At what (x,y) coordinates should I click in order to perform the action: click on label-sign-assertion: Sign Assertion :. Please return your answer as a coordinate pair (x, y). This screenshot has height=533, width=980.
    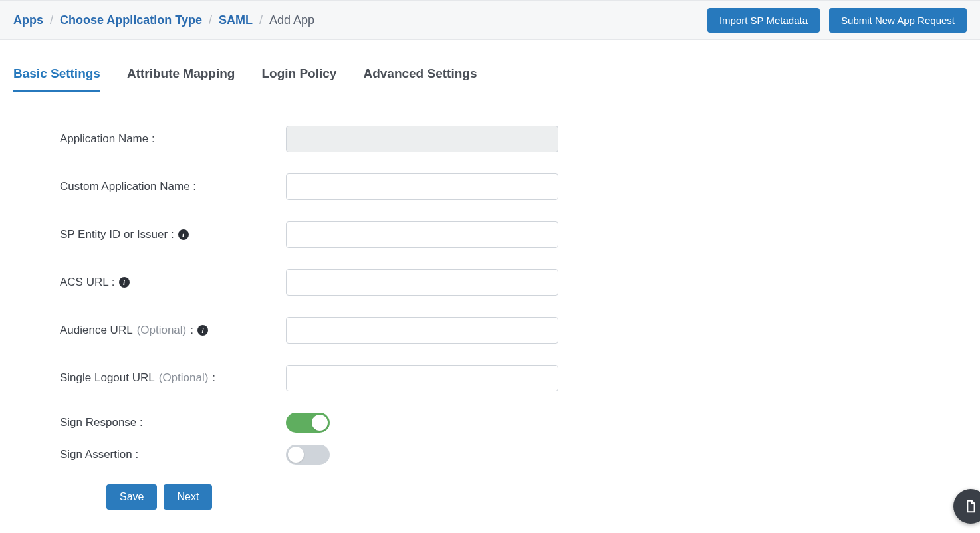
    Looking at the image, I should click on (173, 455).